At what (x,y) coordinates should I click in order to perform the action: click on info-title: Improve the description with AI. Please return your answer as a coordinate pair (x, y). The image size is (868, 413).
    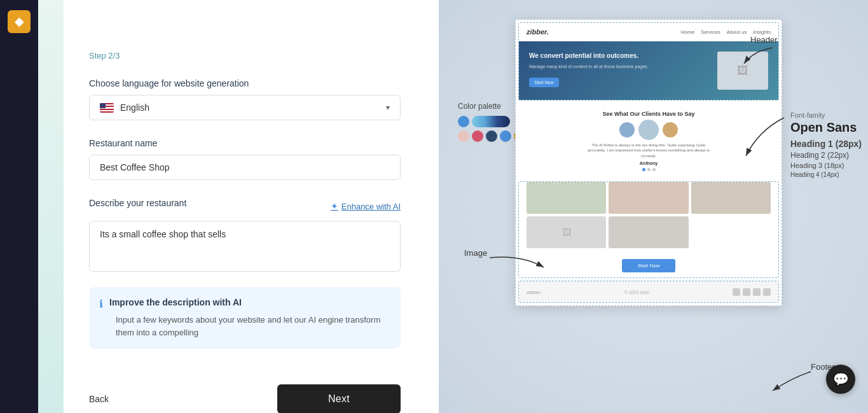
    Looking at the image, I should click on (176, 302).